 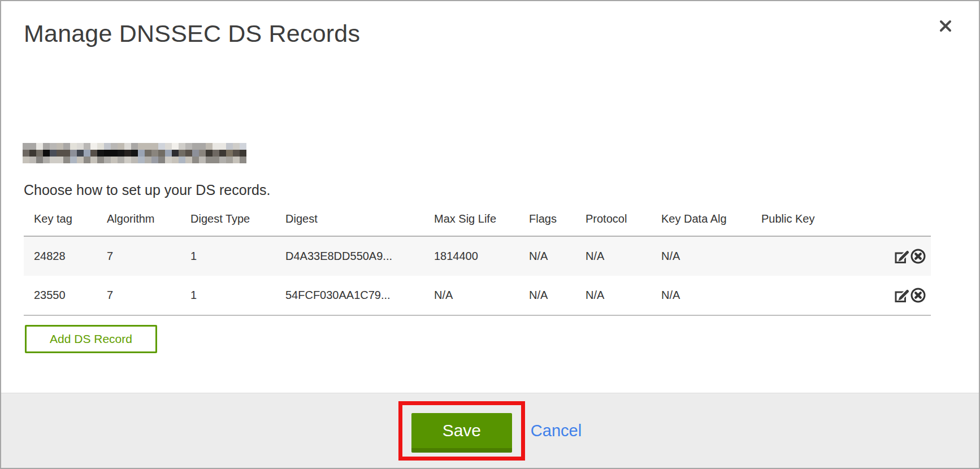 I want to click on cell-key-tag: 23550, so click(x=60, y=296).